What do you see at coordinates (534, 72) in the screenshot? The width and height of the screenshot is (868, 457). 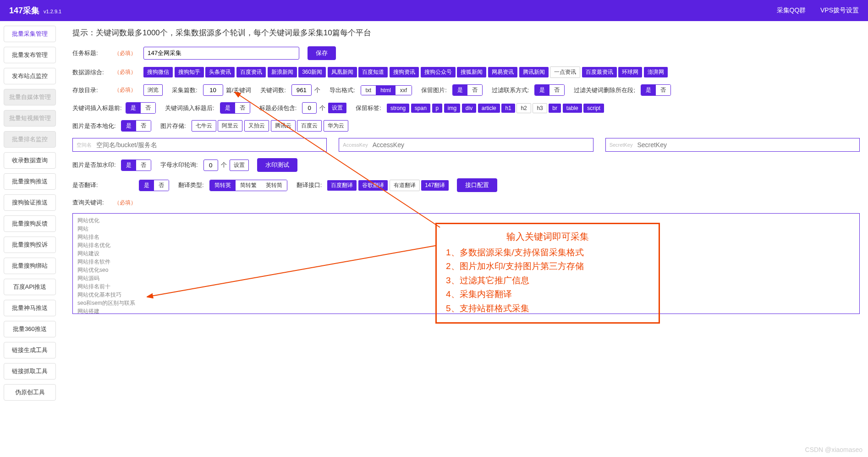 I see `source-tag: 腾讯新闻` at bounding box center [534, 72].